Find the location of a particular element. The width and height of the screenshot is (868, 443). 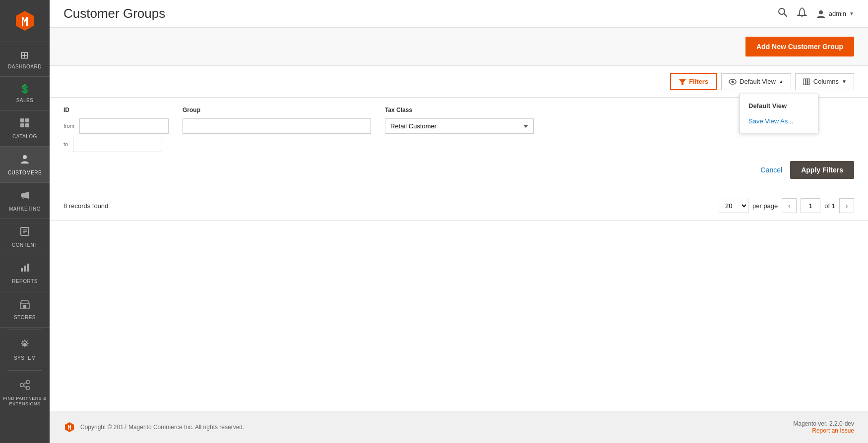

per-page-label: per page is located at coordinates (765, 206).